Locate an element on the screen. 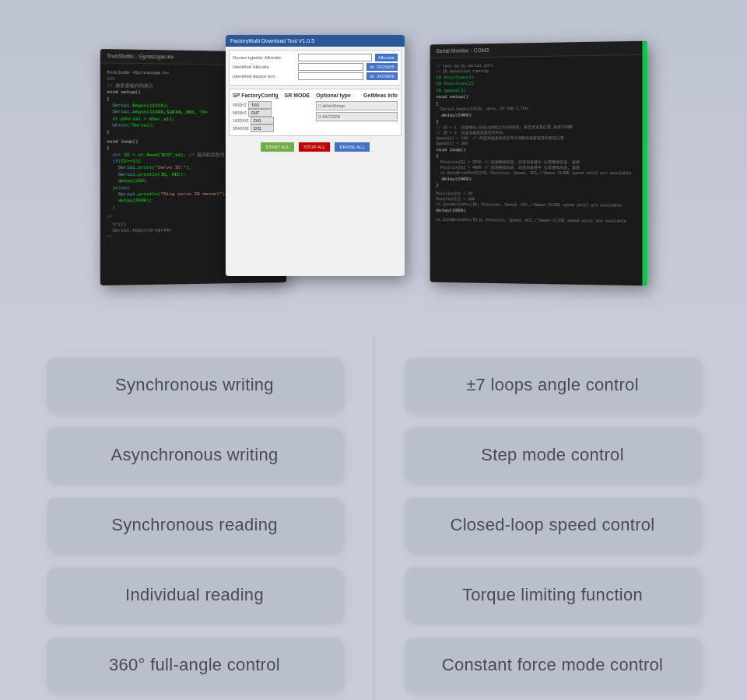 The width and height of the screenshot is (747, 700). device-label: Device type/id: Allocate is located at coordinates (264, 58).